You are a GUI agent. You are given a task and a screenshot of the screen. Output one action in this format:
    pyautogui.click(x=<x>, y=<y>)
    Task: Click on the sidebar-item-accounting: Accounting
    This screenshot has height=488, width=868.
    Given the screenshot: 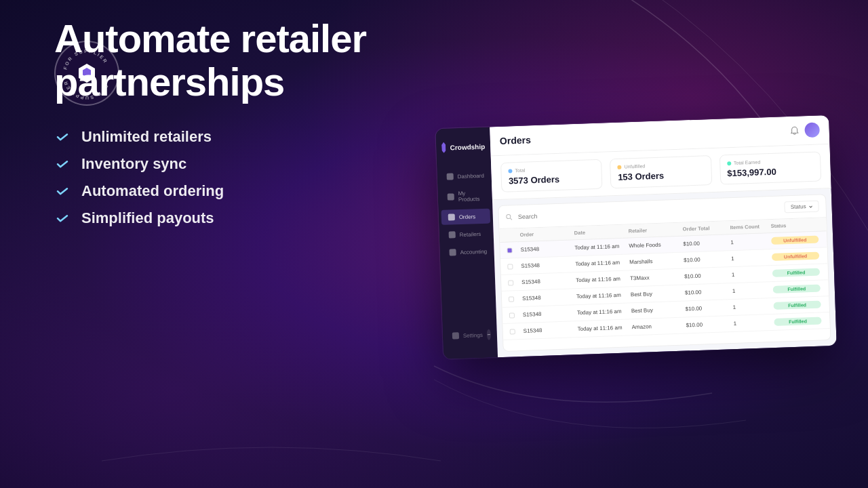 What is the action you would take?
    pyautogui.click(x=467, y=251)
    